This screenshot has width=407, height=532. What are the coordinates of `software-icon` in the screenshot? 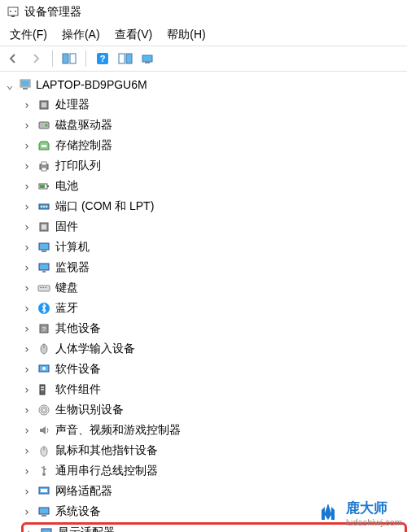 It's located at (44, 369).